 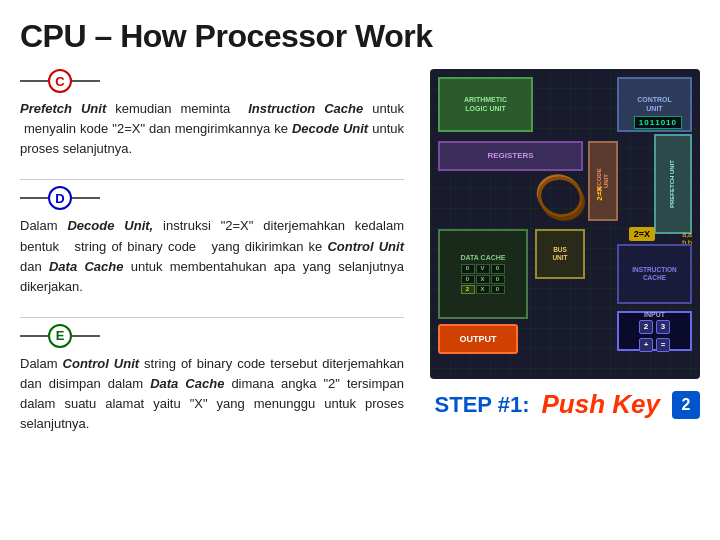 What do you see at coordinates (654, 331) in the screenshot?
I see `input-block: INPUT 2 3 + =` at bounding box center [654, 331].